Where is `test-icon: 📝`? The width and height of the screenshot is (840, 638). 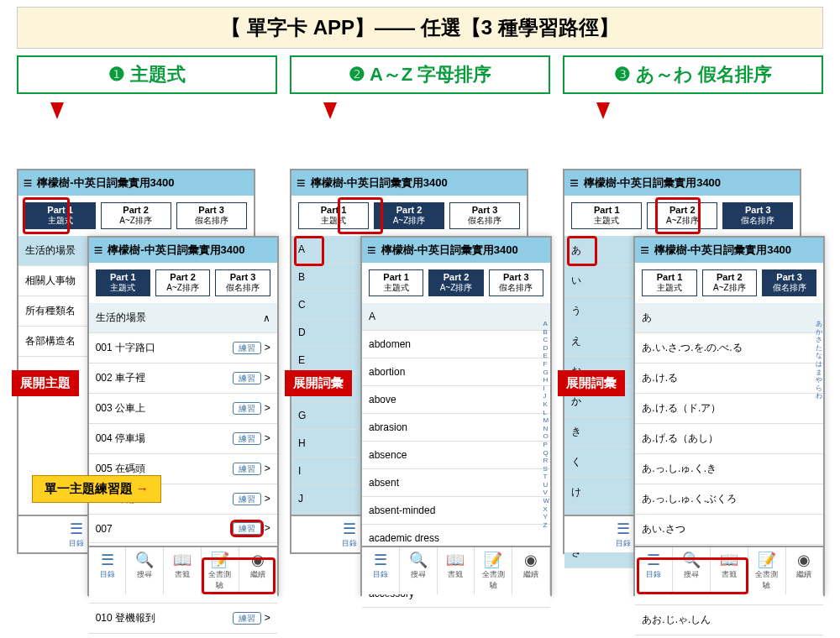 test-icon: 📝 is located at coordinates (220, 560).